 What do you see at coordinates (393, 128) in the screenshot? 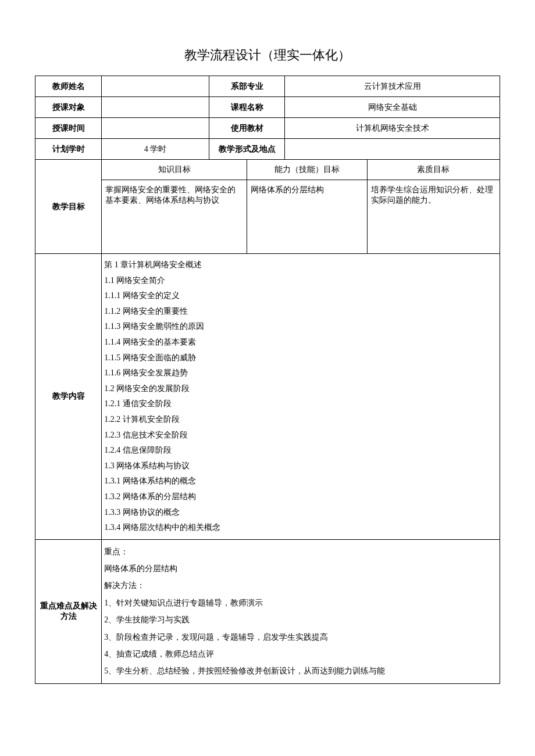
I see `textbook-value: 计算机网络安全技术` at bounding box center [393, 128].